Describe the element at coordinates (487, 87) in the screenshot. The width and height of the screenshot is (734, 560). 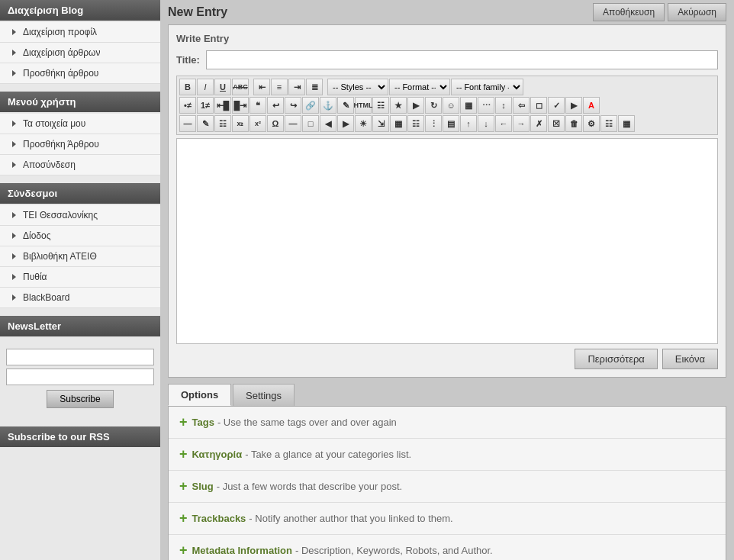
I see `font-family-select: -- Font family --` at that location.